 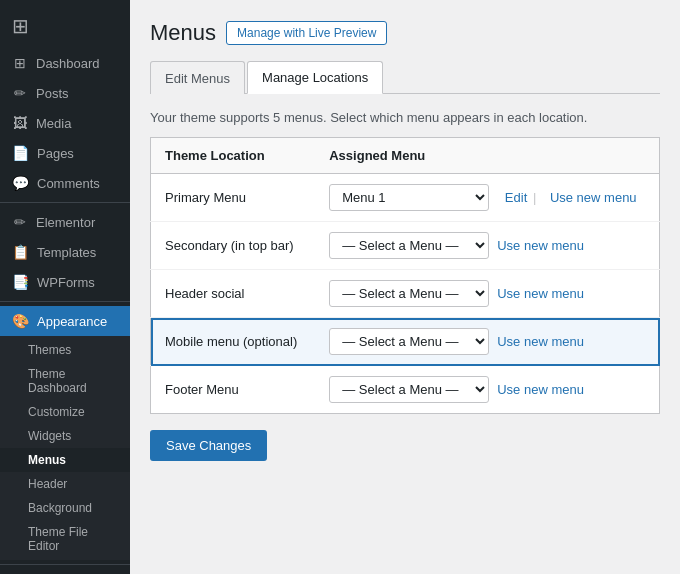 What do you see at coordinates (493, 198) in the screenshot?
I see `link-sep` at bounding box center [493, 198].